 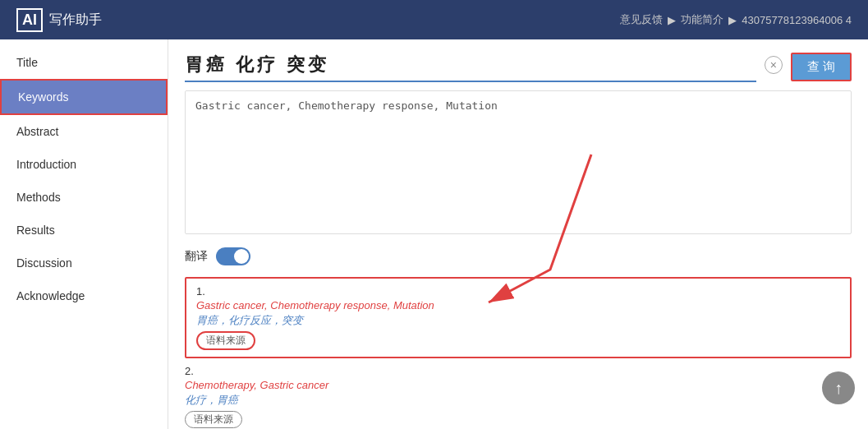 What do you see at coordinates (518, 317) in the screenshot?
I see `result-item-1: 1. Gastric cancer, Chemotherapy response…` at bounding box center [518, 317].